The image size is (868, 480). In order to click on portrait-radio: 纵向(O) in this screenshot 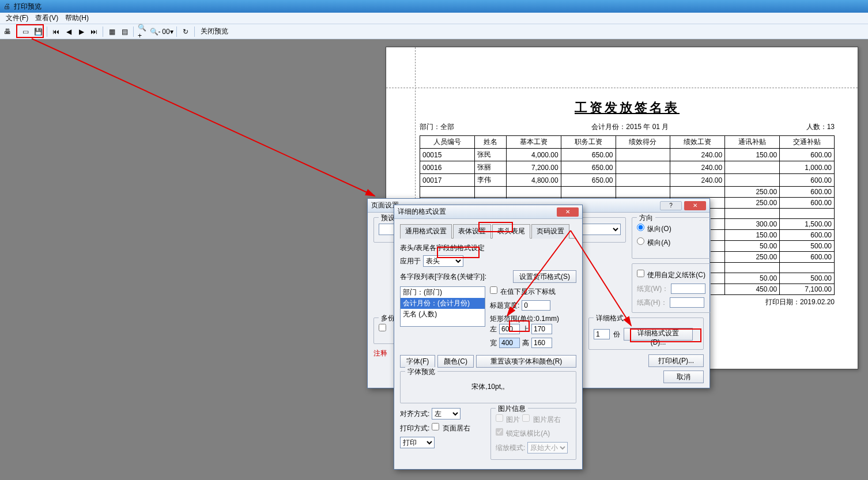, I will do `click(654, 229)`.